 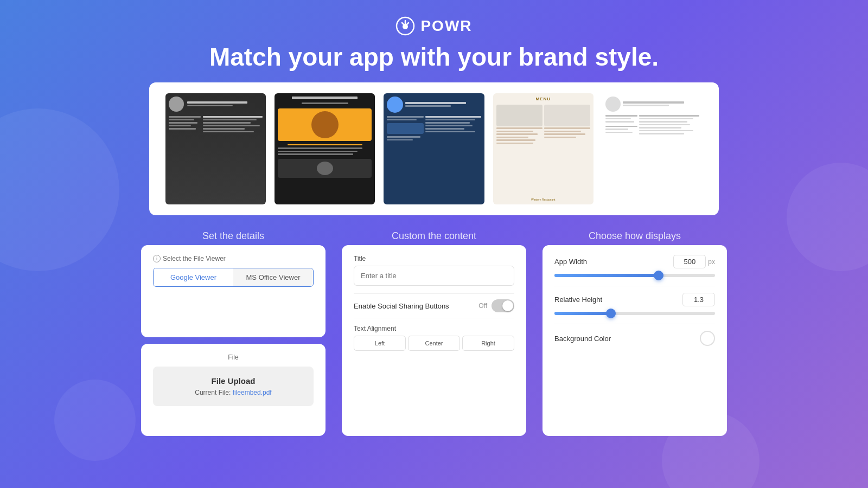 I want to click on bg-color-label: Background Color, so click(x=583, y=338).